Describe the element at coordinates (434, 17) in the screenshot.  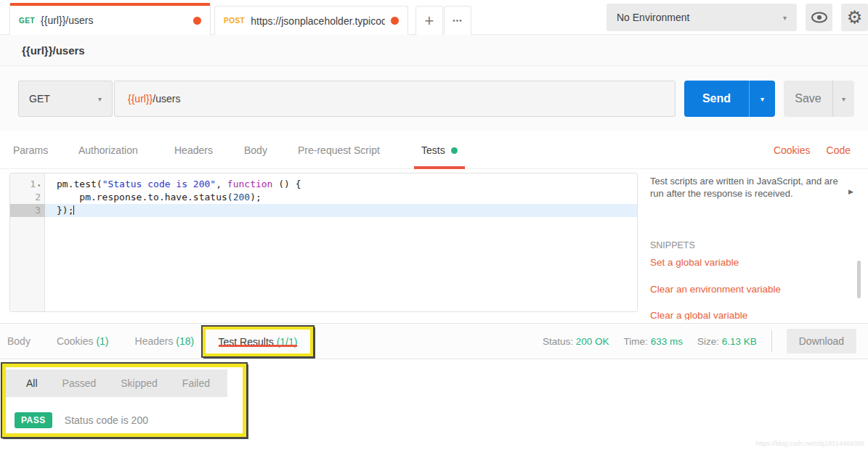
I see `request-tab-bar: GET {{url}}/users POST https://jsonplace…` at that location.